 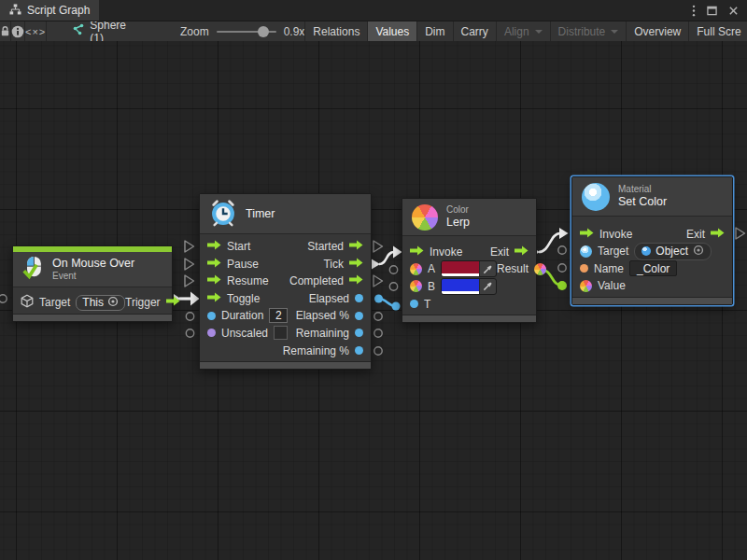 What do you see at coordinates (652, 241) in the screenshot?
I see `node-set-color: Material Set Color Invoke Exit Target Ob…` at bounding box center [652, 241].